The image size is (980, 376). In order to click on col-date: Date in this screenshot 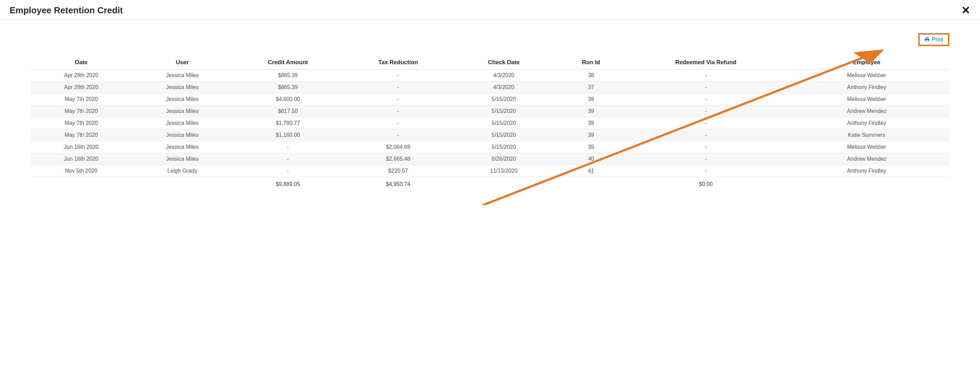, I will do `click(81, 62)`.